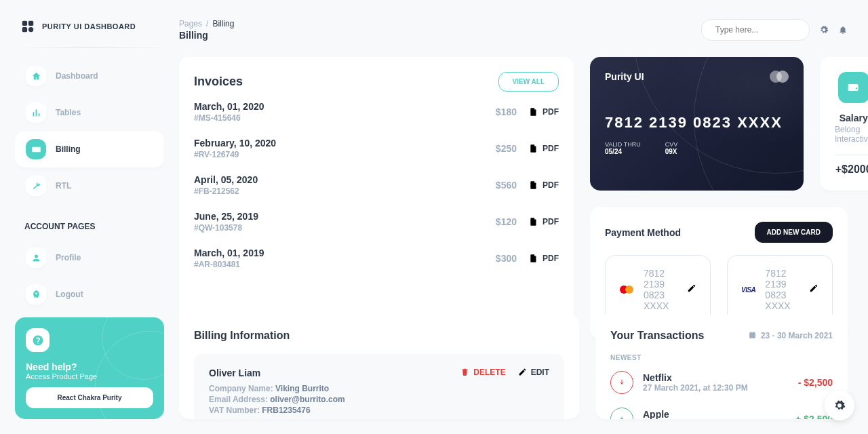 The image size is (868, 434). Describe the element at coordinates (376, 149) in the screenshot. I see `invoice-row: February, 10, 2020#RV-126749 $250 PDF` at that location.